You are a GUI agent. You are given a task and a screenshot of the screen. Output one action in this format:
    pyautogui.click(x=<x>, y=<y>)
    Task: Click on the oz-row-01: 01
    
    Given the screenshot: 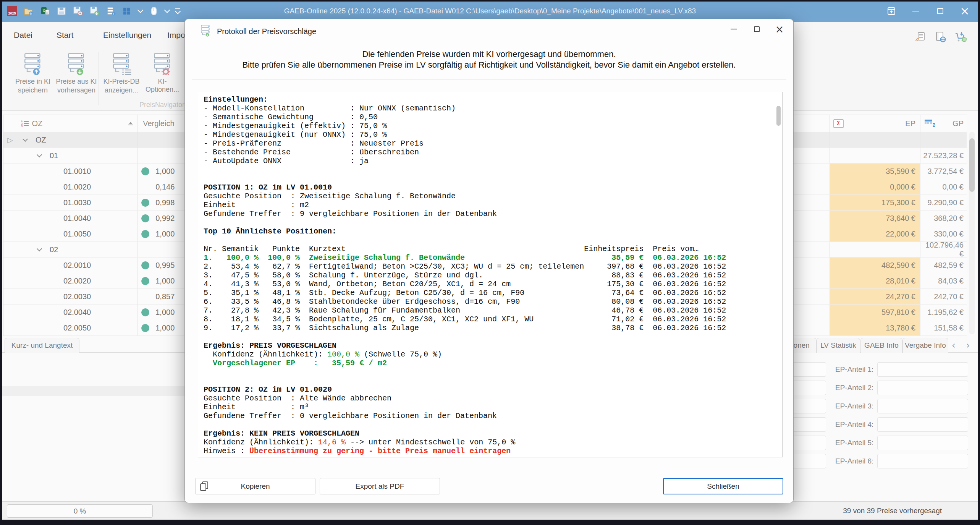 What is the action you would take?
    pyautogui.click(x=94, y=156)
    